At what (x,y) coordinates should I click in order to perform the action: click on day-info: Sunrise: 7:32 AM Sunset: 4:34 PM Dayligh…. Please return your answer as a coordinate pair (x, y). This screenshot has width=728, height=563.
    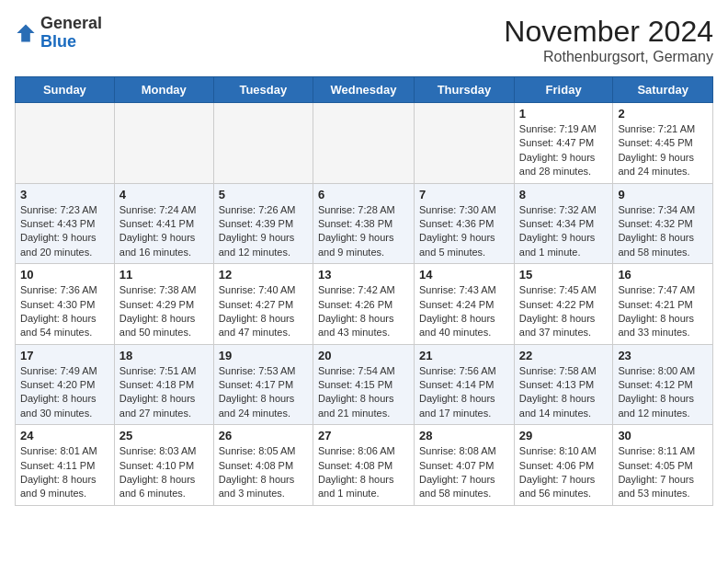
    Looking at the image, I should click on (564, 232).